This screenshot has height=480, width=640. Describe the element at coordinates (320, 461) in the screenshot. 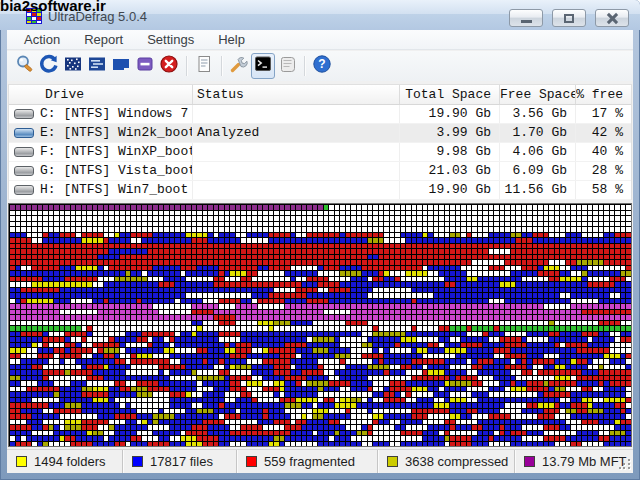

I see `status-bar: 1494 folders17817 files559 fragmented363…` at that location.